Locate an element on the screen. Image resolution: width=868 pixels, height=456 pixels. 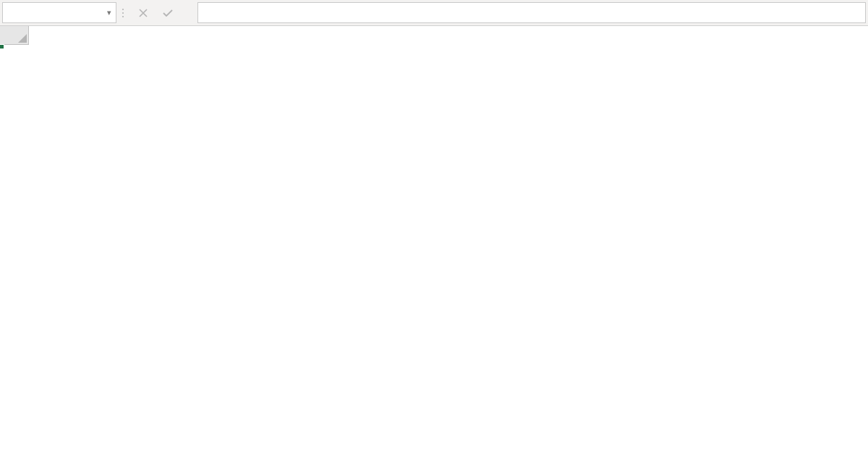
check-icon is located at coordinates (168, 13).